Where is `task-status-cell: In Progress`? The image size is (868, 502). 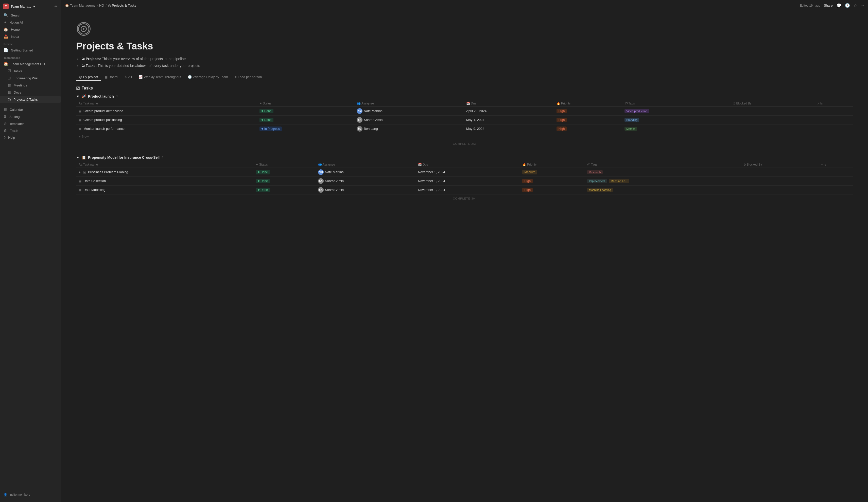
task-status-cell: In Progress is located at coordinates (306, 129).